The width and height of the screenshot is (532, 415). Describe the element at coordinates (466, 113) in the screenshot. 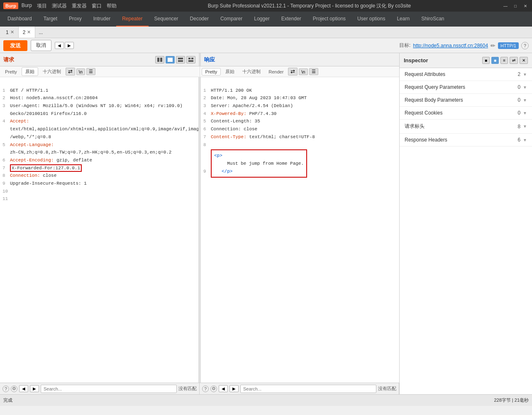

I see `inspector-cookies: Request Cookies 0 ▼` at that location.